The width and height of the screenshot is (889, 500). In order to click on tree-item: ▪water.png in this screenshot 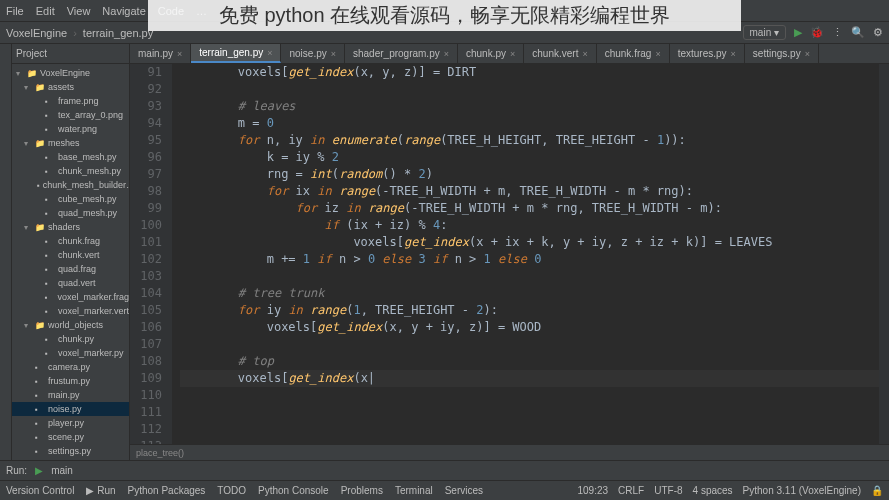, I will do `click(70, 129)`.